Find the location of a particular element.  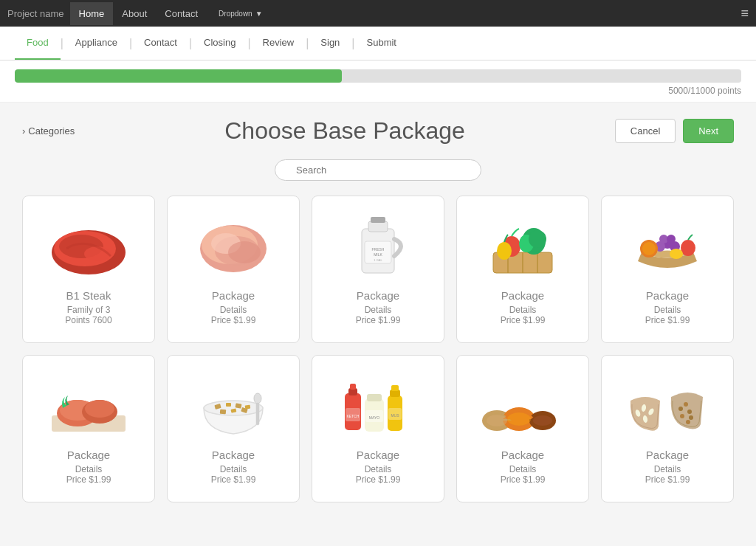

vegetables-svg is located at coordinates (523, 245).